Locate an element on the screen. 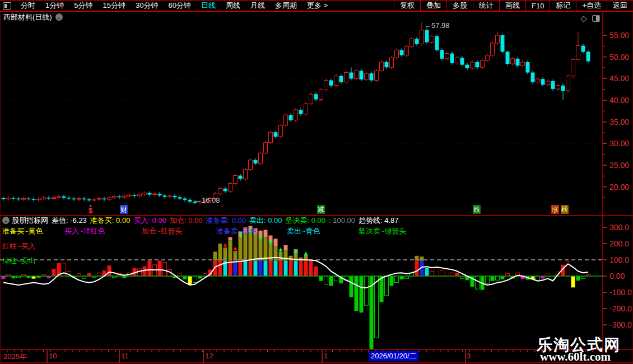 Image resolution: width=633 pixels, height=364 pixels. time-label-3: 12 is located at coordinates (209, 356).